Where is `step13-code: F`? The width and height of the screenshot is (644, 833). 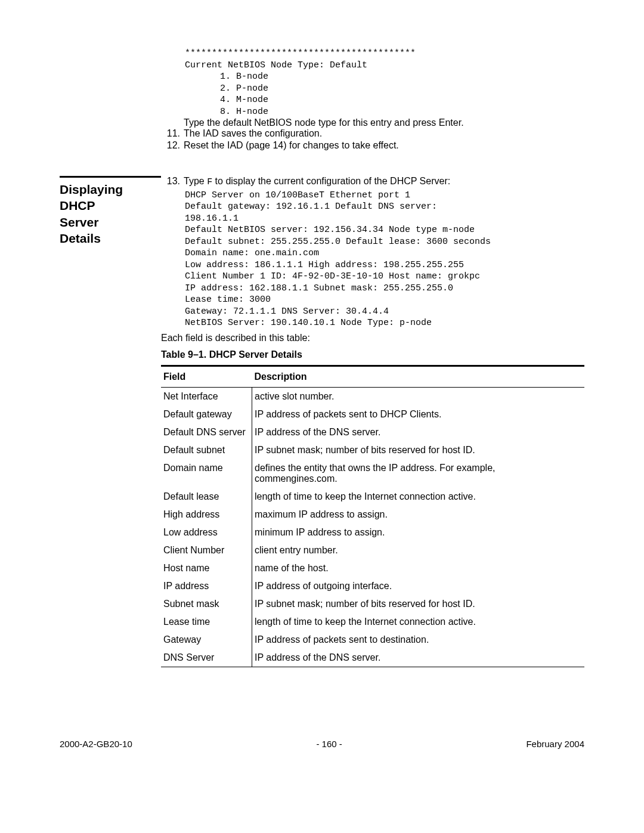 step13-code: F is located at coordinates (210, 182).